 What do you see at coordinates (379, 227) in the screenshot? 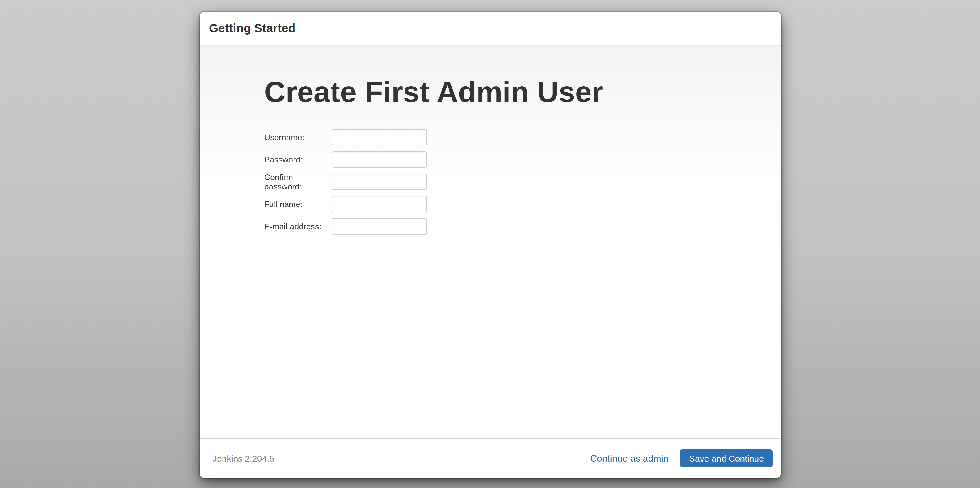
I see `email-input` at bounding box center [379, 227].